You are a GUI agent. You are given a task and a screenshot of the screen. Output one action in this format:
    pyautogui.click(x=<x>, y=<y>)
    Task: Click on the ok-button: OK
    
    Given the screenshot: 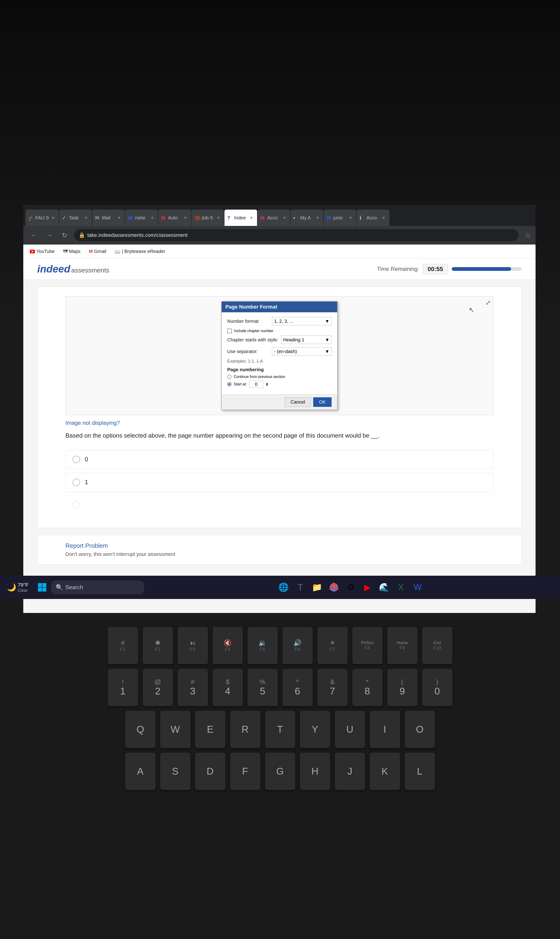 What is the action you would take?
    pyautogui.click(x=322, y=402)
    